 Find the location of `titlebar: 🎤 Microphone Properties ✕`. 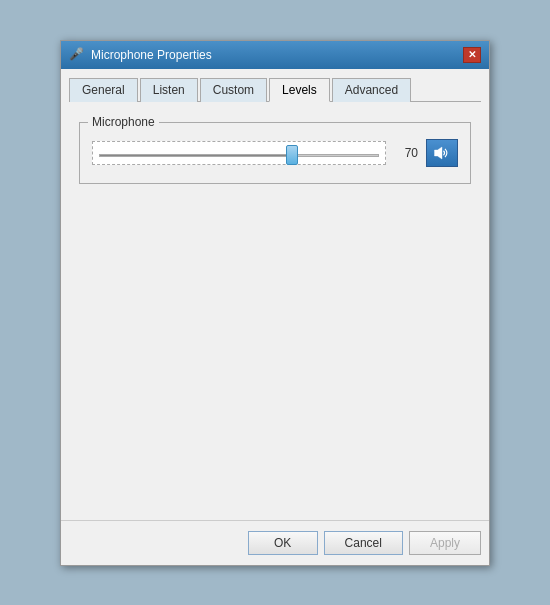

titlebar: 🎤 Microphone Properties ✕ is located at coordinates (275, 55).